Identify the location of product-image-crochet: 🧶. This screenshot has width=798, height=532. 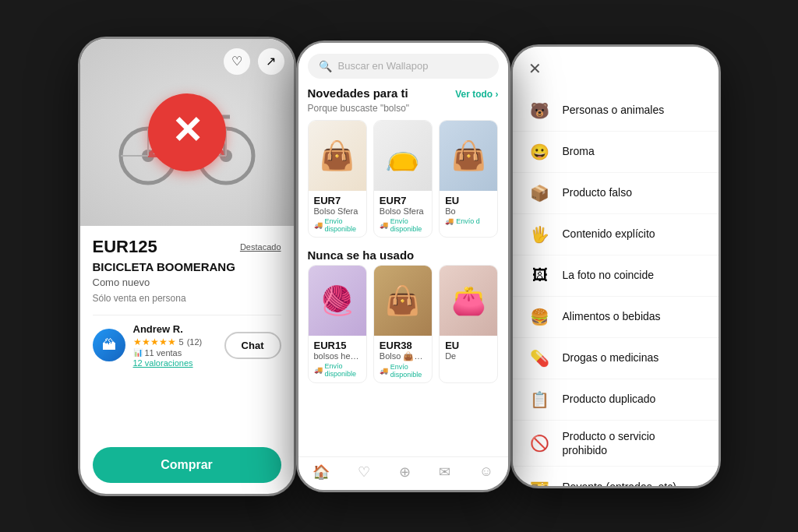
(337, 301).